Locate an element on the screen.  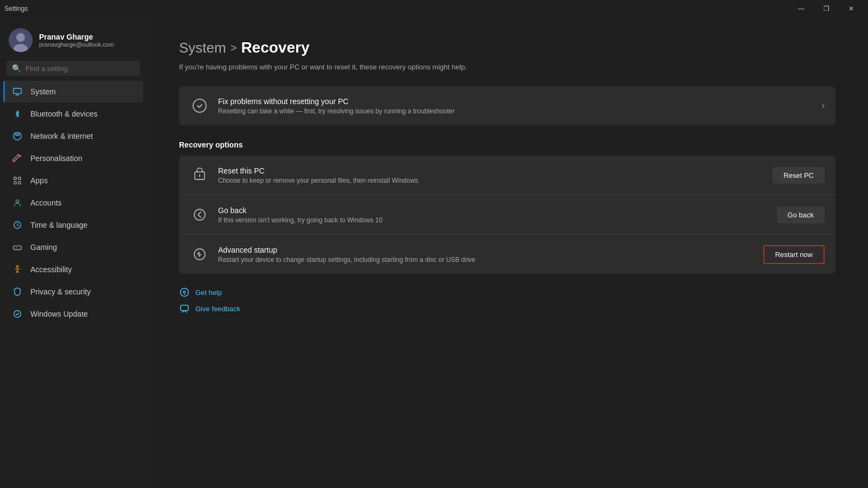
restore-button: ❐ is located at coordinates (826, 9).